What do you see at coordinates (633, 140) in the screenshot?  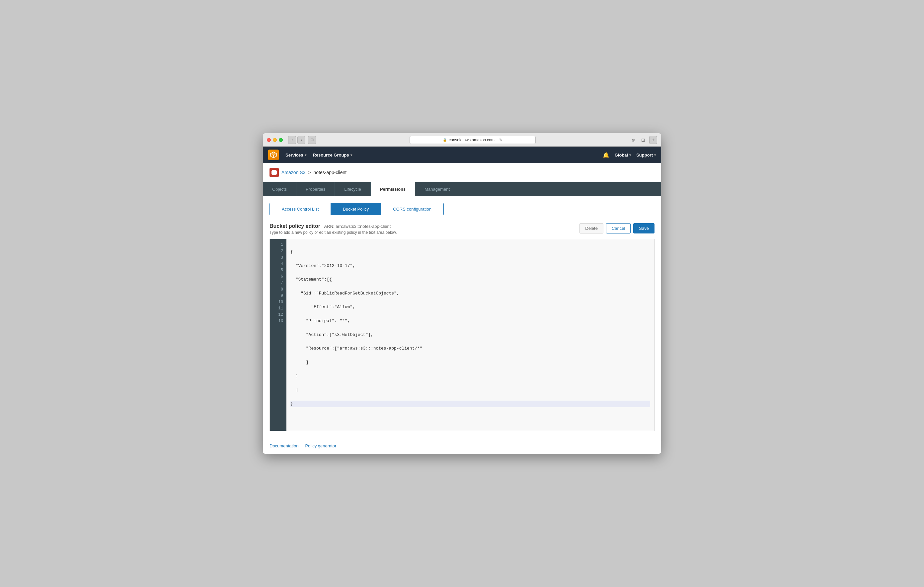 I see `share-button: ⎋` at bounding box center [633, 140].